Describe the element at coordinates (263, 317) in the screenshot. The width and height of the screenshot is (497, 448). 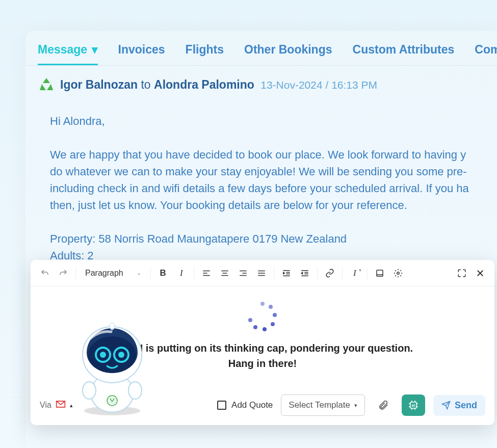
I see `loading-spinner-icon` at that location.